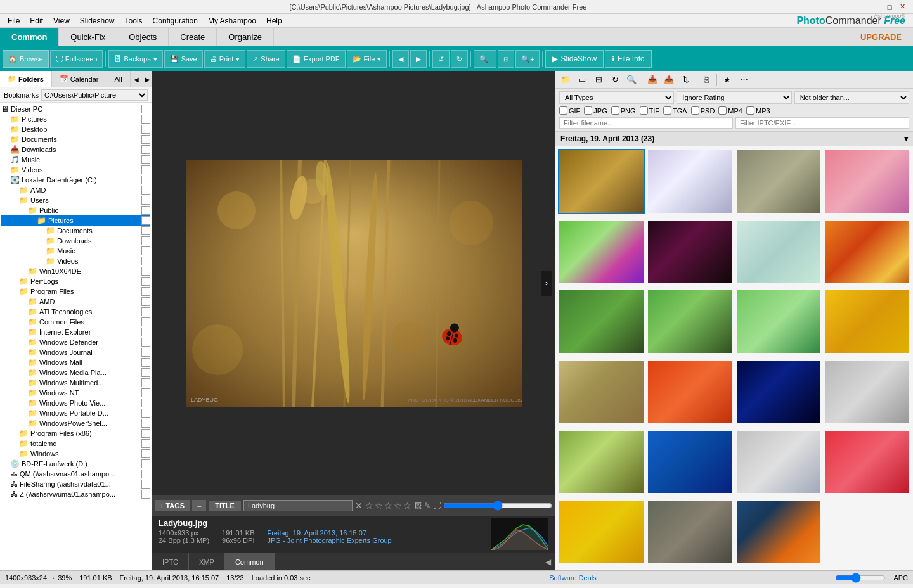  Describe the element at coordinates (98, 21) in the screenshot. I see `menu-slideshow: Slideshow` at that location.